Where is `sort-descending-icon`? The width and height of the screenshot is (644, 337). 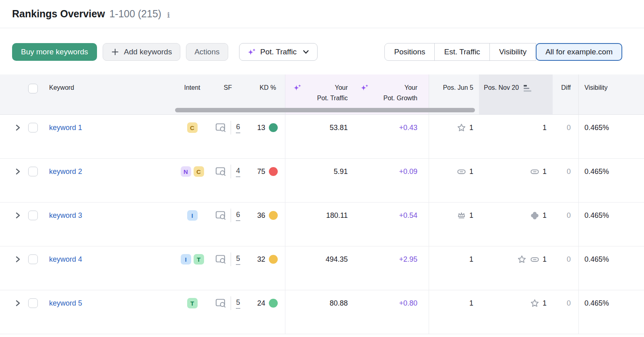
sort-descending-icon is located at coordinates (527, 89).